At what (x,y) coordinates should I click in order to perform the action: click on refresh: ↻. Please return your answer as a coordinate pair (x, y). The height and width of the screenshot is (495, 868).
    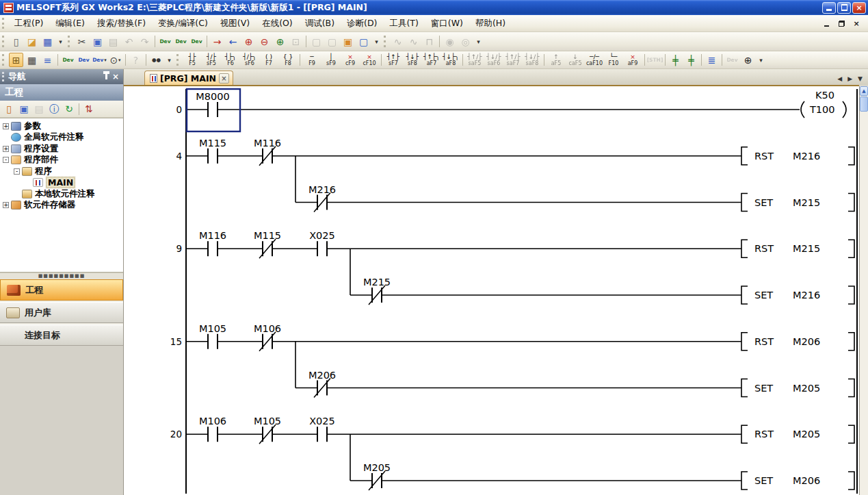
    Looking at the image, I should click on (69, 109).